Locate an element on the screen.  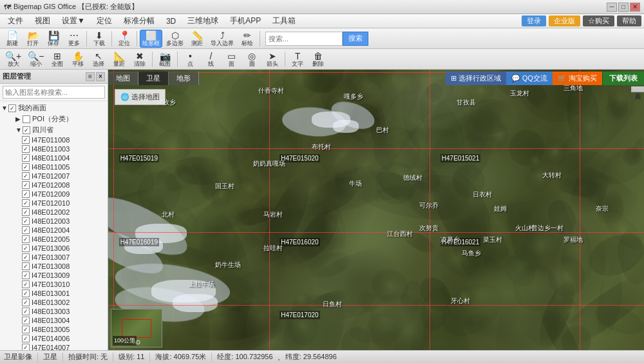
zoom-out-button: 🔍− 缩小 is located at coordinates (36, 59).